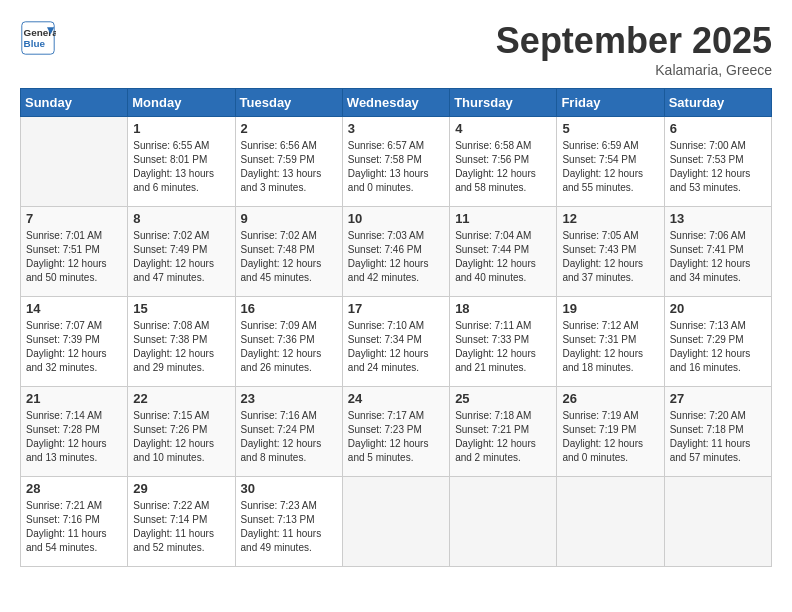  What do you see at coordinates (504, 252) in the screenshot?
I see `calendar-cell: 11Sunrise: 7:04 AMSunset: 7:44 PMDayligh…` at bounding box center [504, 252].